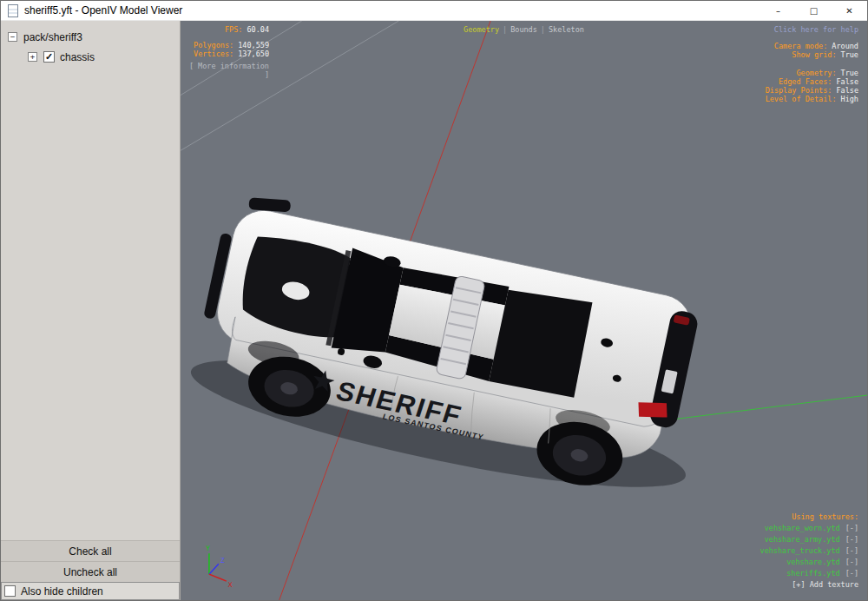  I want to click on chassis-checkbox: ✓, so click(49, 57).